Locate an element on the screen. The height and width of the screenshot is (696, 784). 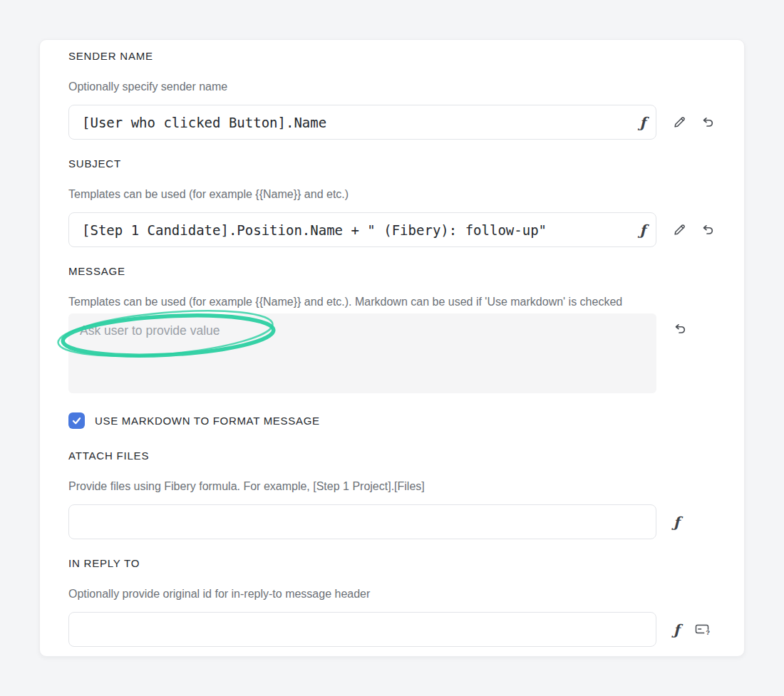
sender-name-label: SENDER NAME is located at coordinates (396, 56).